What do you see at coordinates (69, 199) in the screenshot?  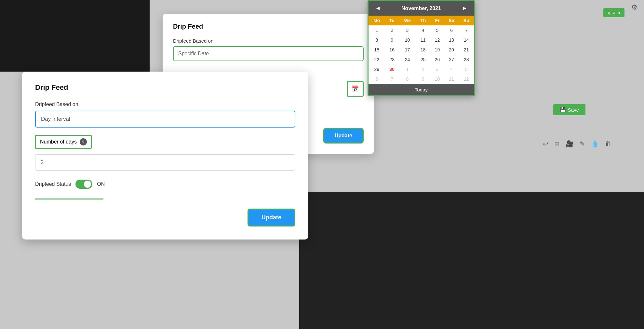 I see `green-underline` at bounding box center [69, 199].